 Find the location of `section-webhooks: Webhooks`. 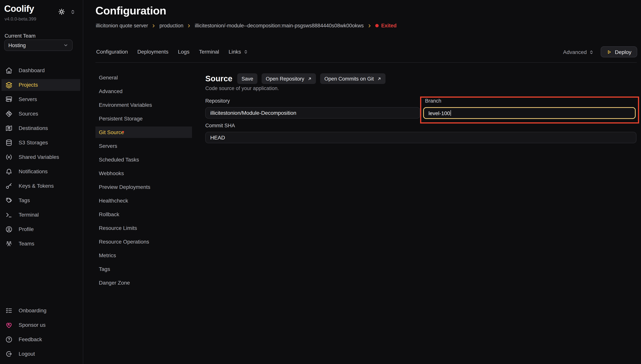

section-webhooks: Webhooks is located at coordinates (144, 173).